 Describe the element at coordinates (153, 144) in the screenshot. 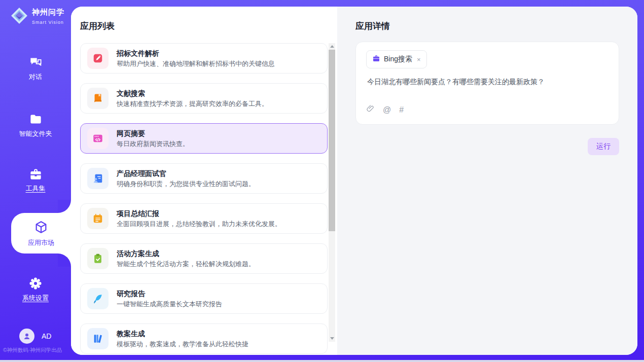

I see `app-desc: 每日政府新闻资讯快查。` at that location.